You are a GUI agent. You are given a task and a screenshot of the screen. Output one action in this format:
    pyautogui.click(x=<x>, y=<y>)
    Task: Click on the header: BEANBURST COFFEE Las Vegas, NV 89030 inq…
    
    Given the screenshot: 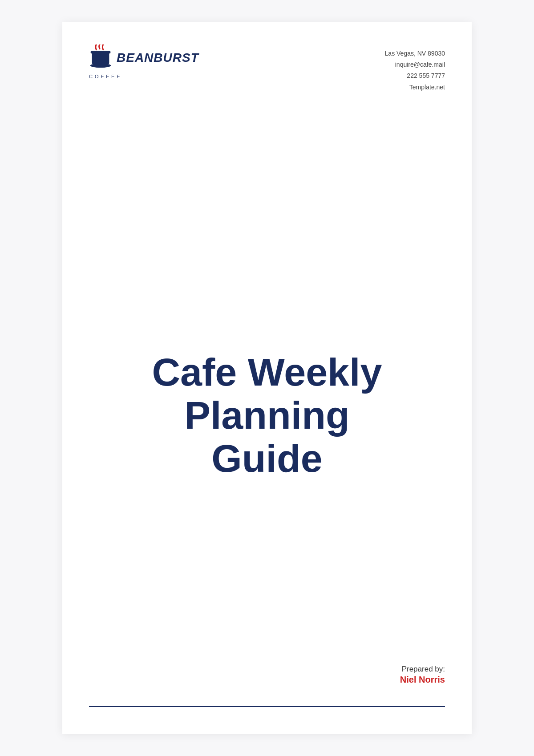 What is the action you would take?
    pyautogui.click(x=267, y=64)
    